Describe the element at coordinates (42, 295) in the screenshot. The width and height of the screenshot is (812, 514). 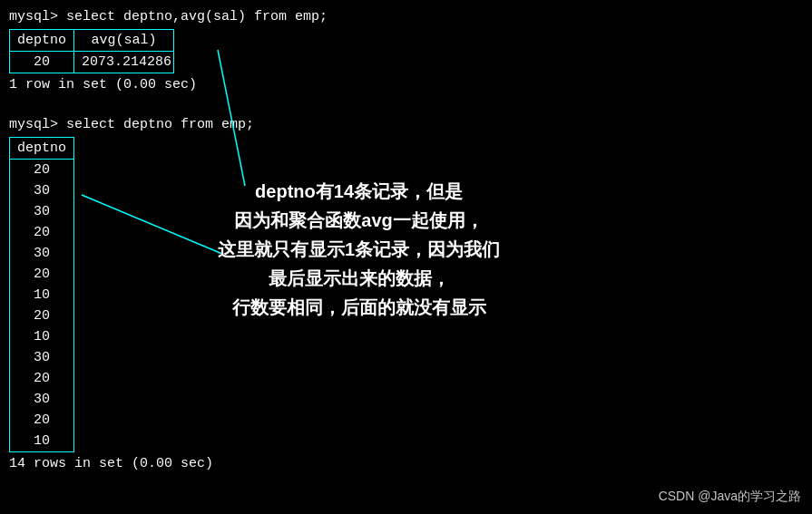
I see `query2-table: deptno 2030302030201020103020302010` at that location.